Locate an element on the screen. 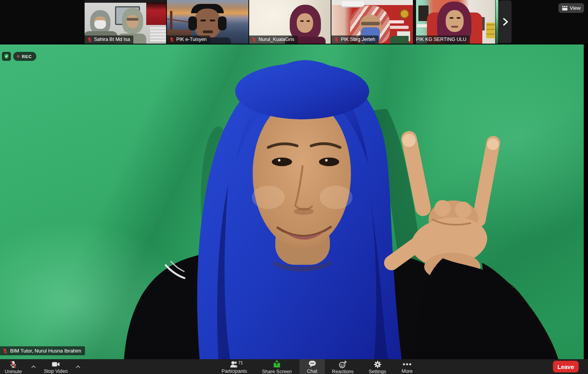 The image size is (588, 374). recording-dot-icon is located at coordinates (18, 56).